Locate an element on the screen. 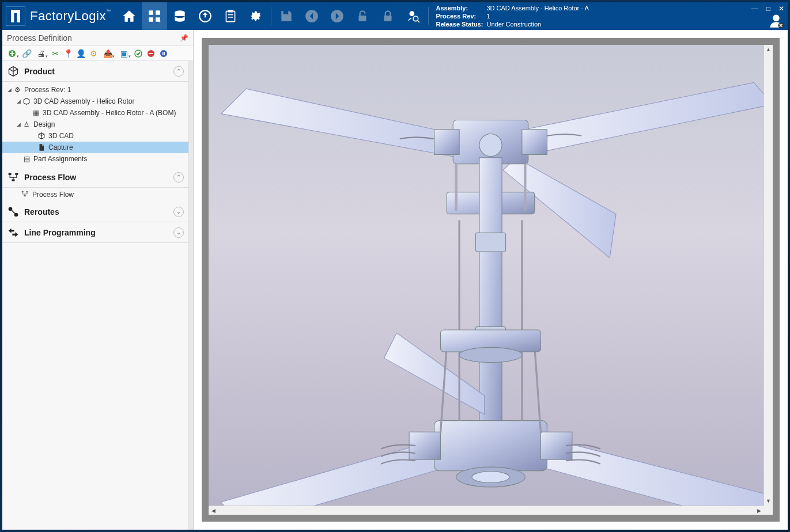 Image resolution: width=790 pixels, height=532 pixels. remove-button is located at coordinates (151, 54).